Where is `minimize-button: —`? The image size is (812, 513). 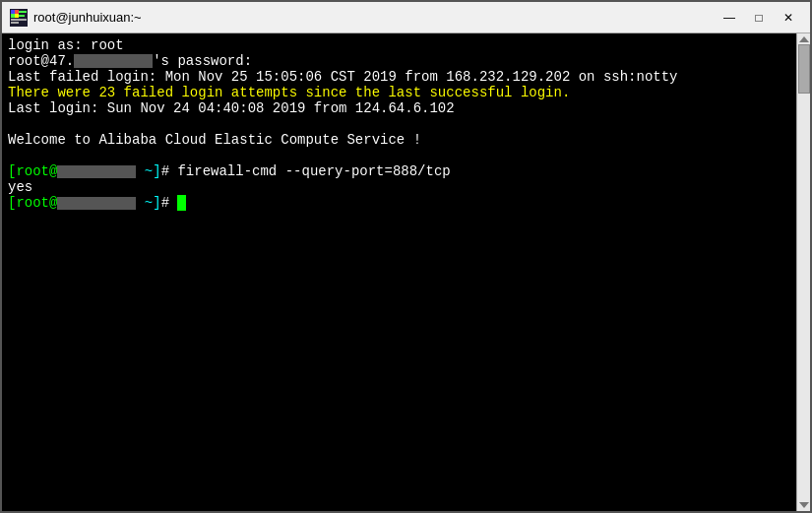
minimize-button: — is located at coordinates (729, 18).